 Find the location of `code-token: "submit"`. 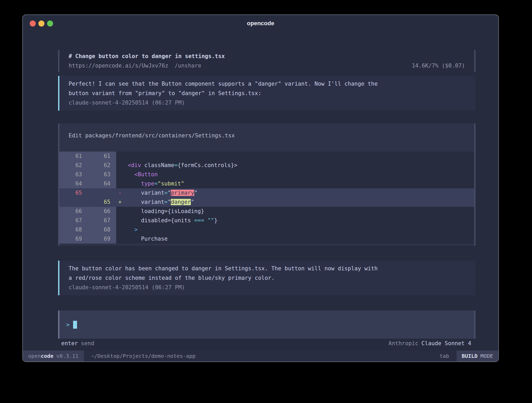

code-token: "submit" is located at coordinates (171, 184).